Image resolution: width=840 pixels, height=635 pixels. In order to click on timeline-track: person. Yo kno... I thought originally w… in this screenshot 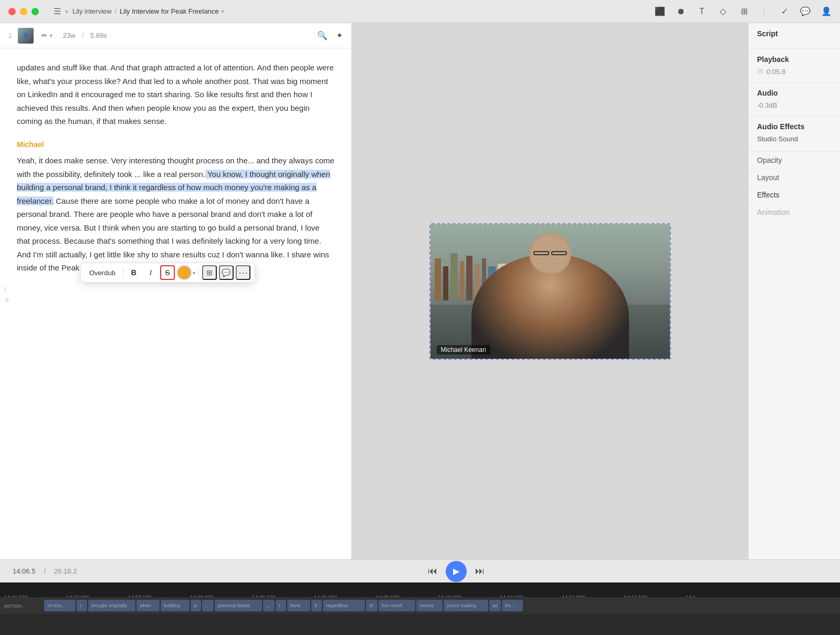, I will do `click(420, 606)`.